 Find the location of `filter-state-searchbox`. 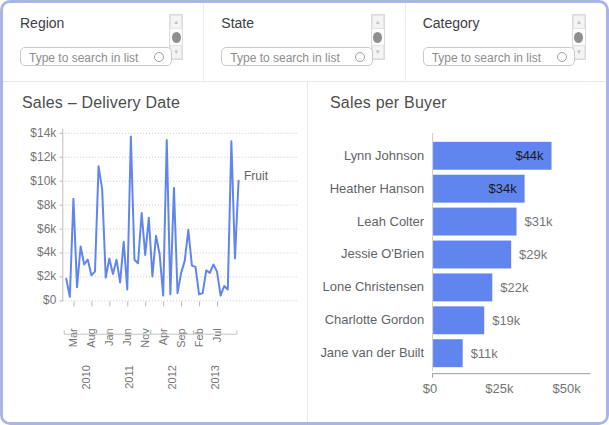

filter-state-searchbox is located at coordinates (297, 56).